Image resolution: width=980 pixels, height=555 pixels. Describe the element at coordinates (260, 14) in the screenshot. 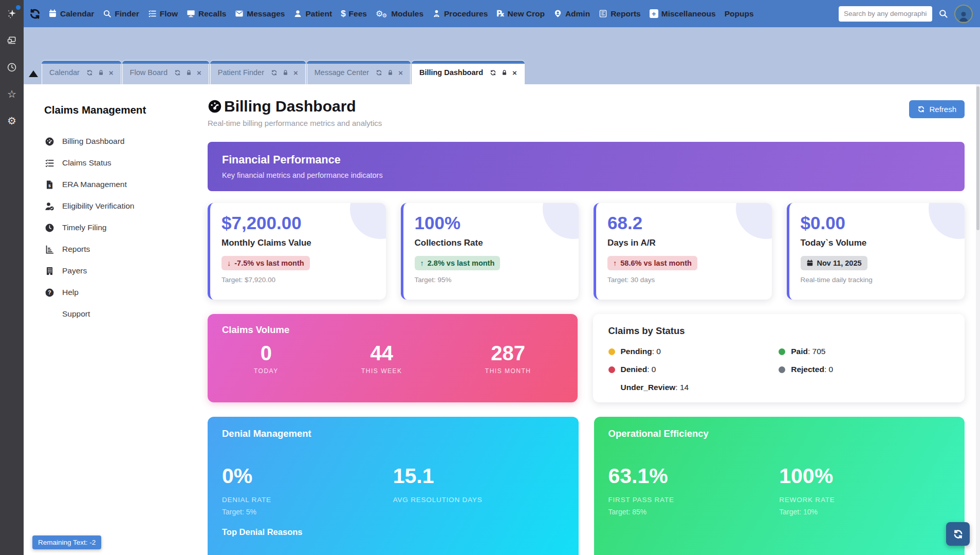

I see `nav-messages: Messages` at that location.